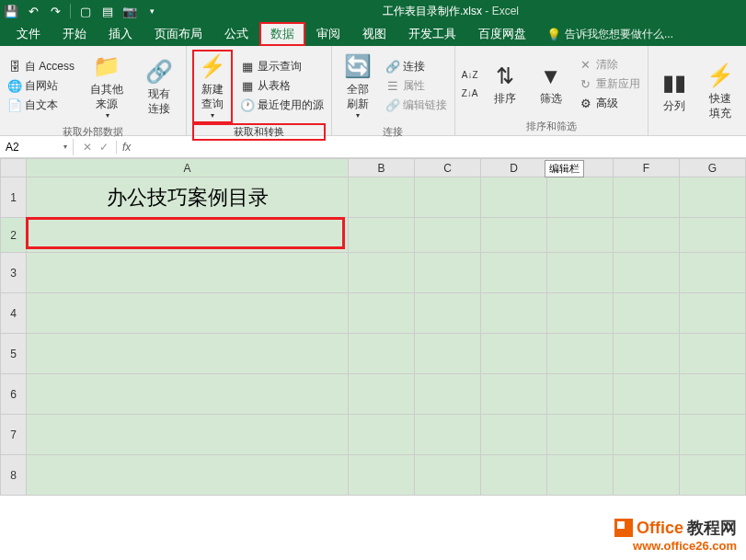  I want to click on camera-icon: 📷, so click(130, 11).